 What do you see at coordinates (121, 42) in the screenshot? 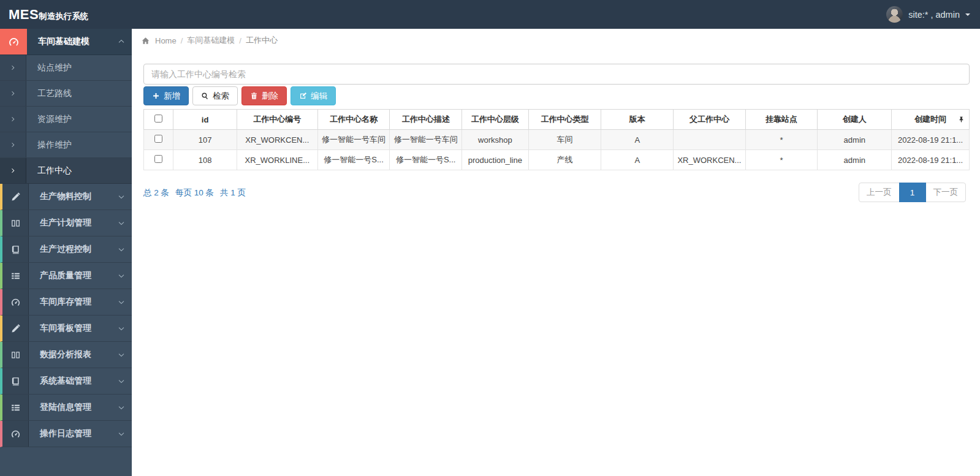
I see `chevron-up-icon` at bounding box center [121, 42].